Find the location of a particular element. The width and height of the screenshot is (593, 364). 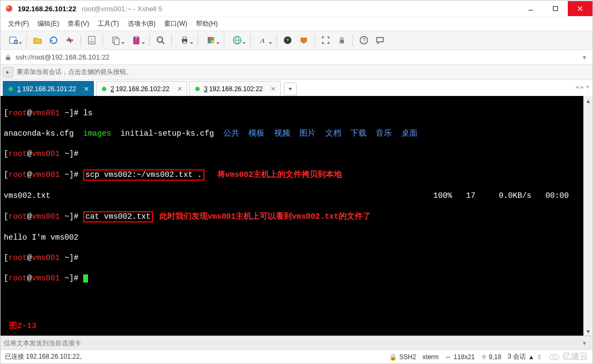

lock-icon is located at coordinates (8, 57).